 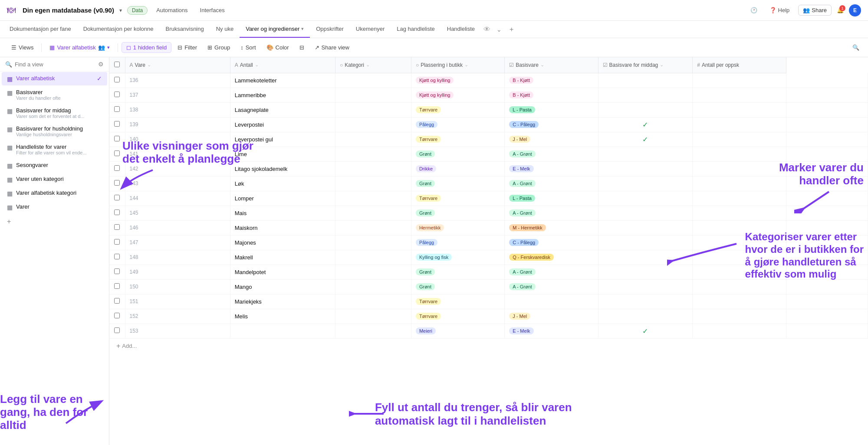 What do you see at coordinates (283, 80) in the screenshot?
I see `cell-vare-0: Lammekoteletter` at bounding box center [283, 80].